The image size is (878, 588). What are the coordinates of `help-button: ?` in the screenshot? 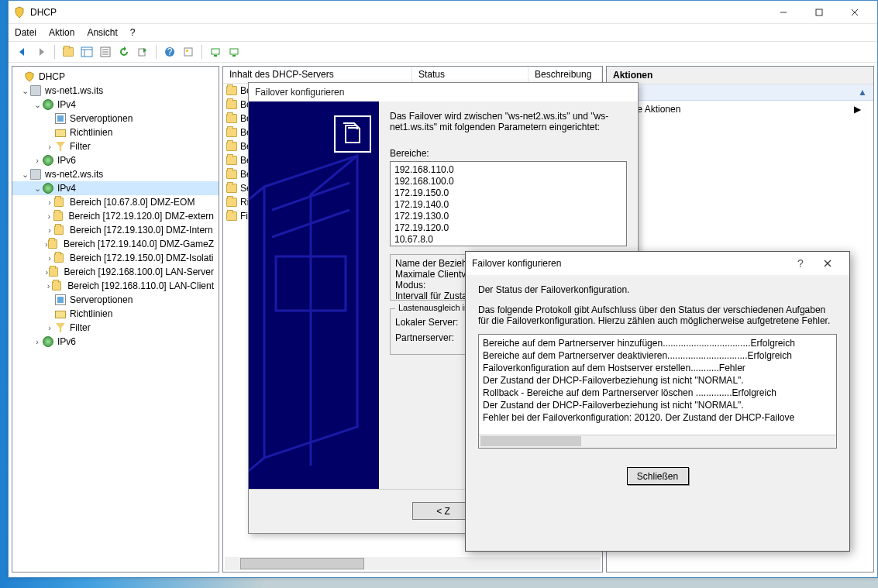 It's located at (801, 263).